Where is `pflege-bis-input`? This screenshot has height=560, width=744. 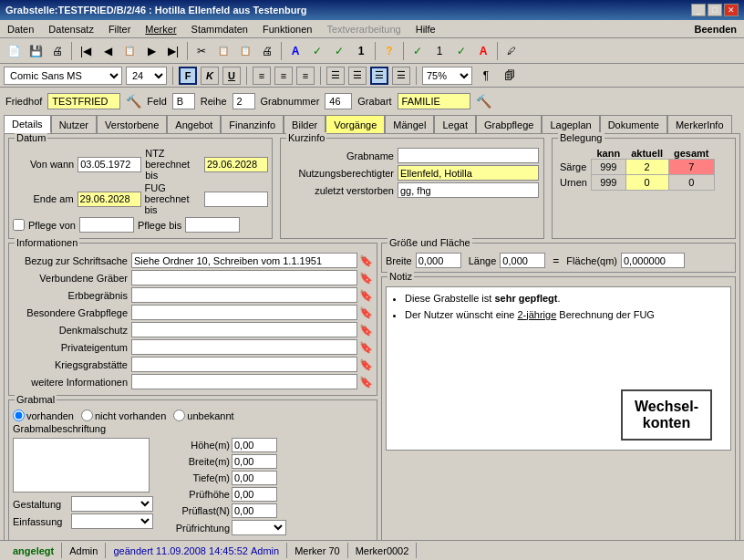
pflege-bis-input is located at coordinates (212, 224).